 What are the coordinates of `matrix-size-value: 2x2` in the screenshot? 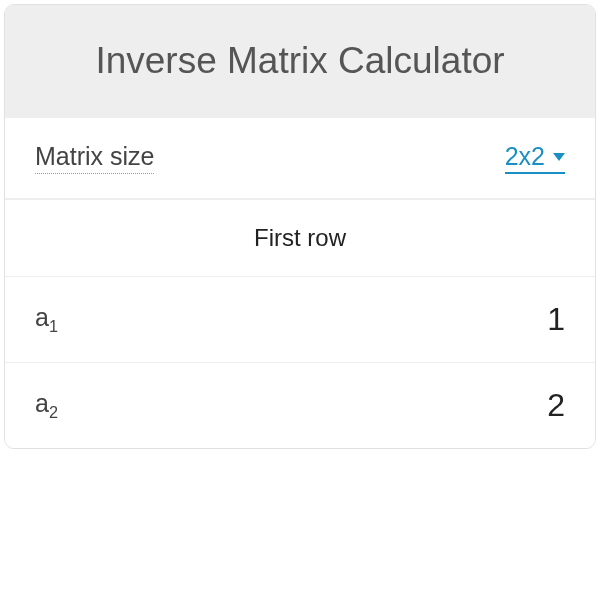 It's located at (525, 156).